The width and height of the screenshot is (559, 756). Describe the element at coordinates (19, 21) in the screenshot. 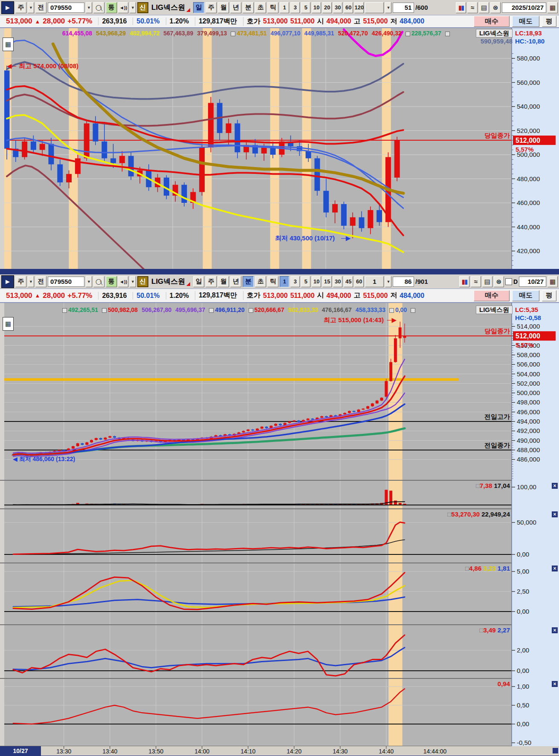

I see `last-price: 513,000` at that location.